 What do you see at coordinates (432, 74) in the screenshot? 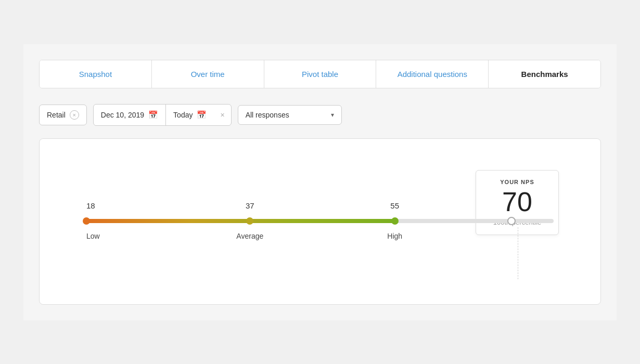
I see `tab-additional-questions: Additional questions` at bounding box center [432, 74].